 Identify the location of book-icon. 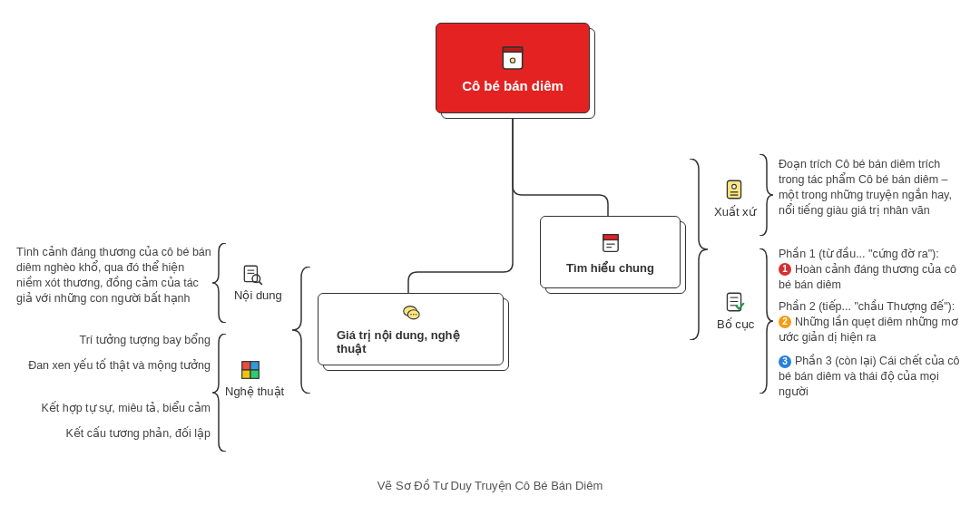
(513, 58).